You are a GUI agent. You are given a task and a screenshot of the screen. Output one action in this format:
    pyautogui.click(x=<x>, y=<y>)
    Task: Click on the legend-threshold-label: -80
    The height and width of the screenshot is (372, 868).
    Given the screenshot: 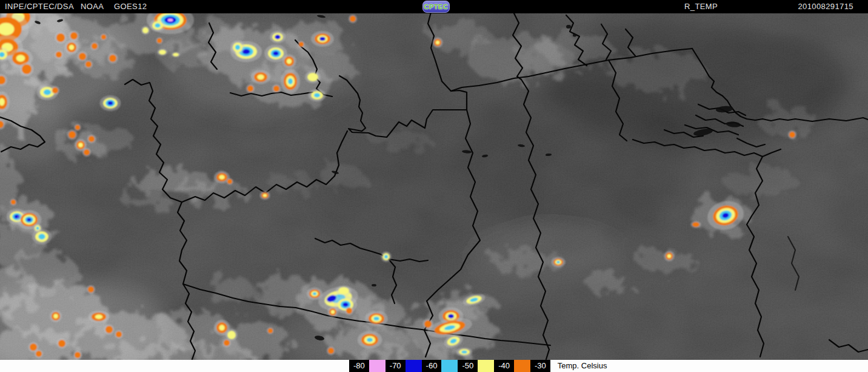 What is the action you would take?
    pyautogui.click(x=359, y=366)
    